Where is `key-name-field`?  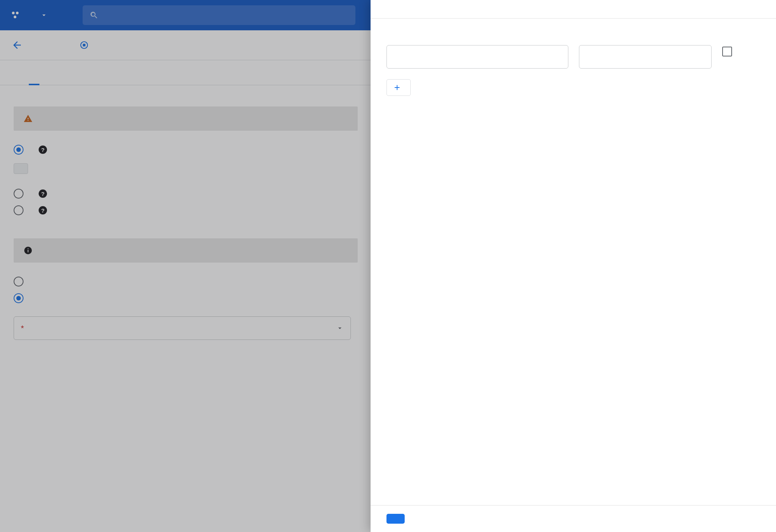 key-name-field is located at coordinates (477, 55).